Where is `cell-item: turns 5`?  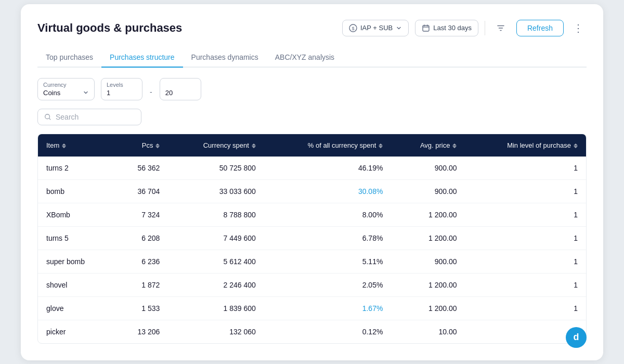 cell-item: turns 5 is located at coordinates (76, 238).